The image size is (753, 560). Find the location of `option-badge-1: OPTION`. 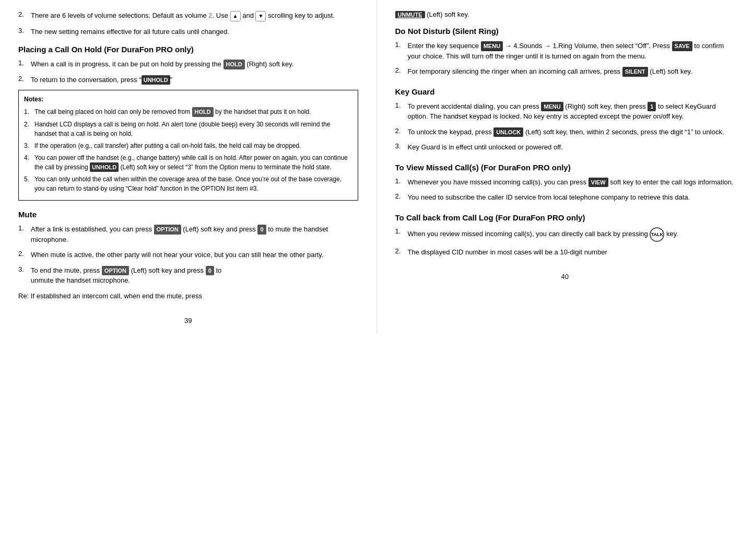

option-badge-1: OPTION is located at coordinates (168, 230).